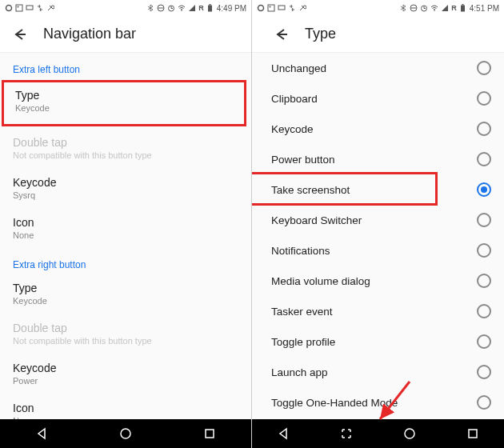  Describe the element at coordinates (346, 434) in the screenshot. I see `nav-screenshot-button` at that location.